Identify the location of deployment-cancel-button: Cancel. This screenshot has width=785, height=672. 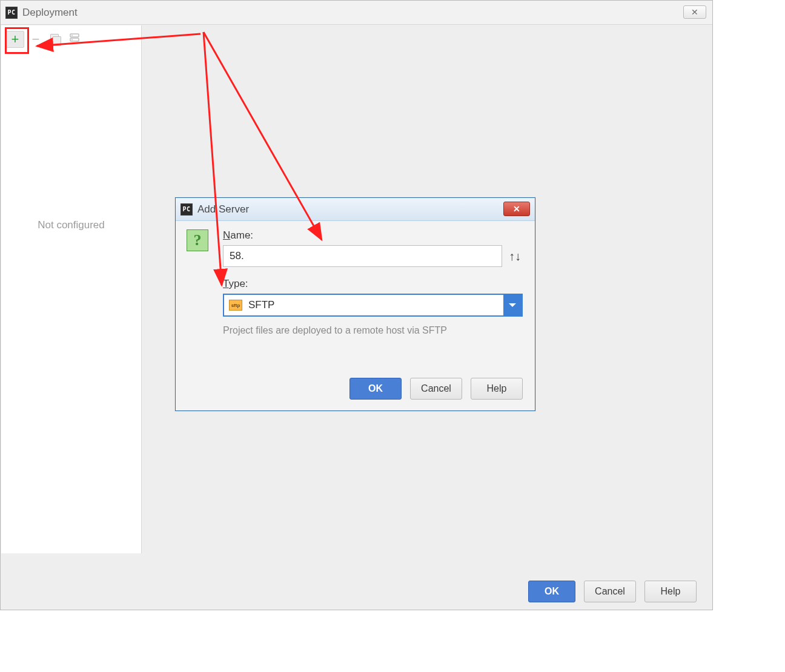
(610, 591).